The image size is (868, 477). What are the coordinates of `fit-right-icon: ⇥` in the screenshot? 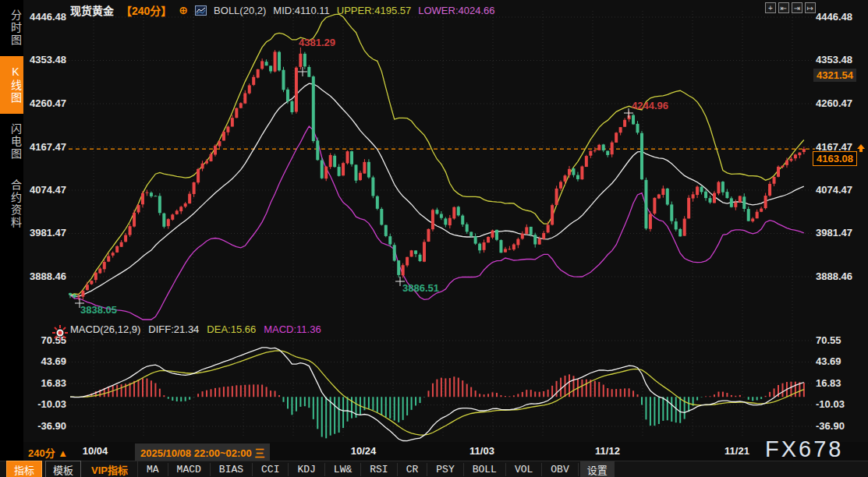 It's located at (797, 8).